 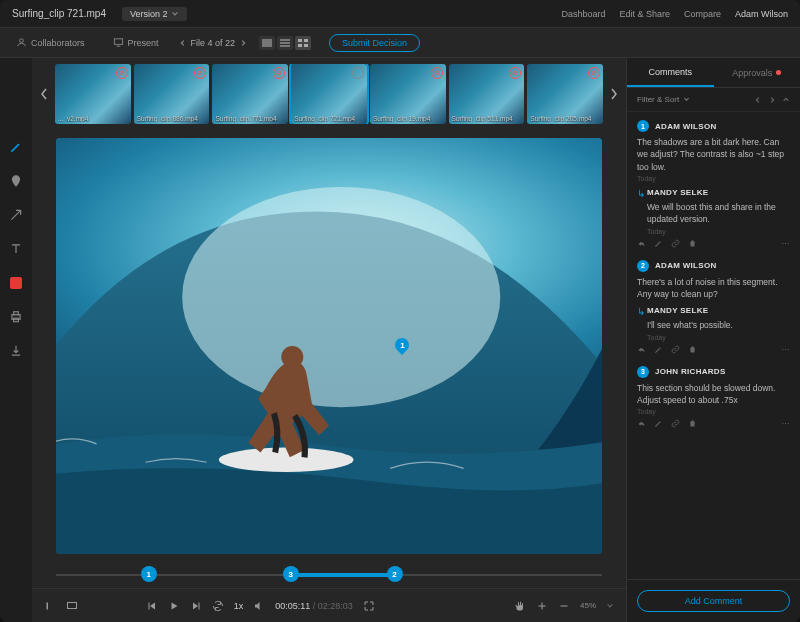 What do you see at coordinates (285, 43) in the screenshot?
I see `view-mode-buttons` at bounding box center [285, 43].